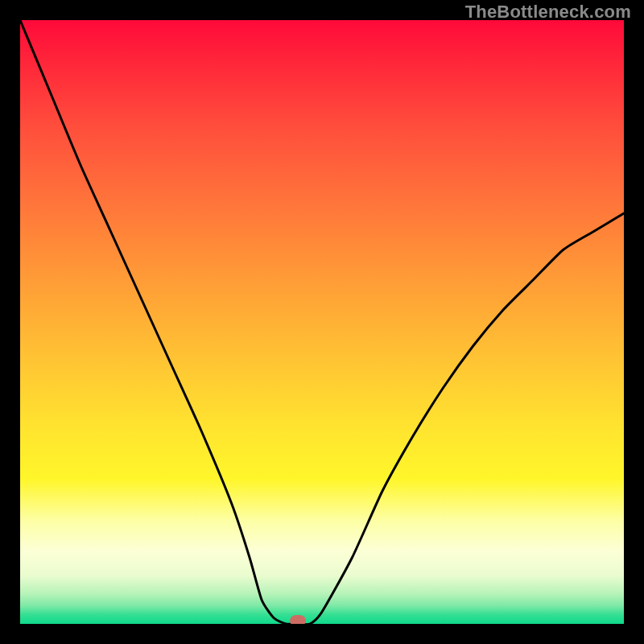 This screenshot has width=644, height=644. Describe the element at coordinates (298, 620) in the screenshot. I see `optimum-marker` at that location.